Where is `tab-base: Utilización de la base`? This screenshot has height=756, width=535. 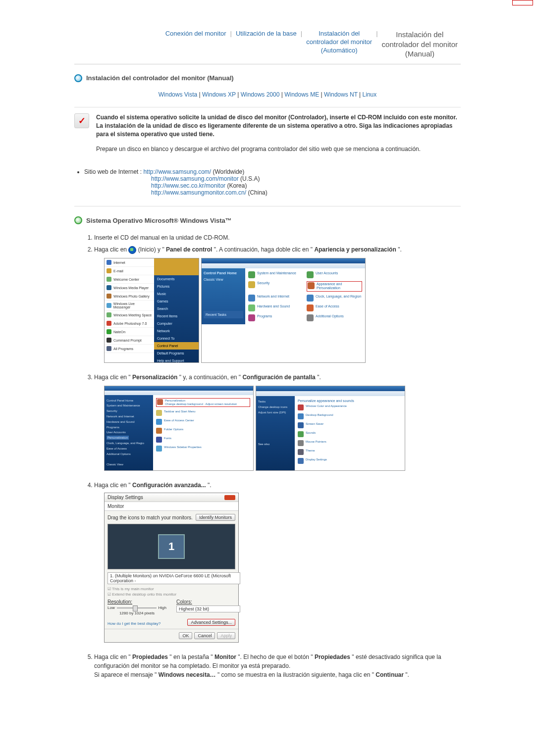 tab-base: Utilización de la base is located at coordinates (267, 34).